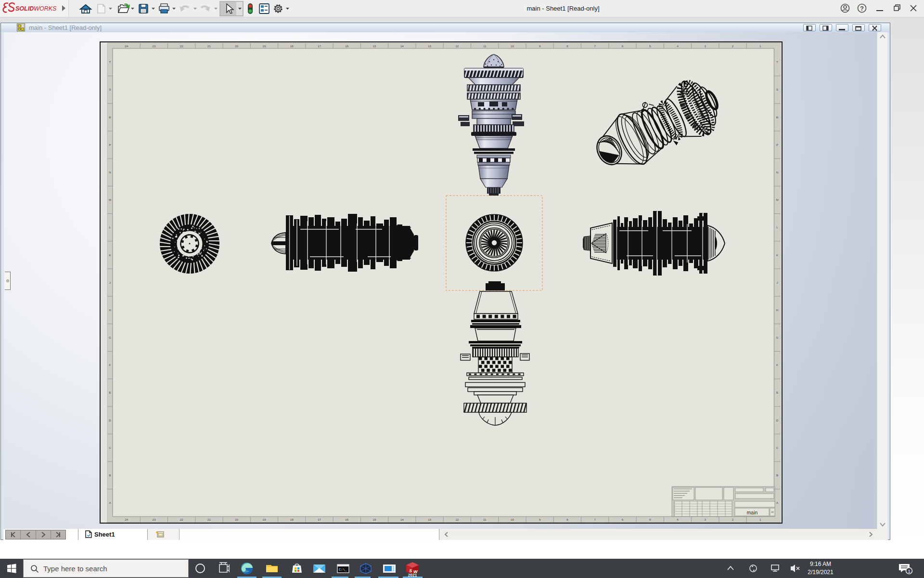  Describe the element at coordinates (343, 570) in the screenshot. I see `svg-text: C:\_` at that location.